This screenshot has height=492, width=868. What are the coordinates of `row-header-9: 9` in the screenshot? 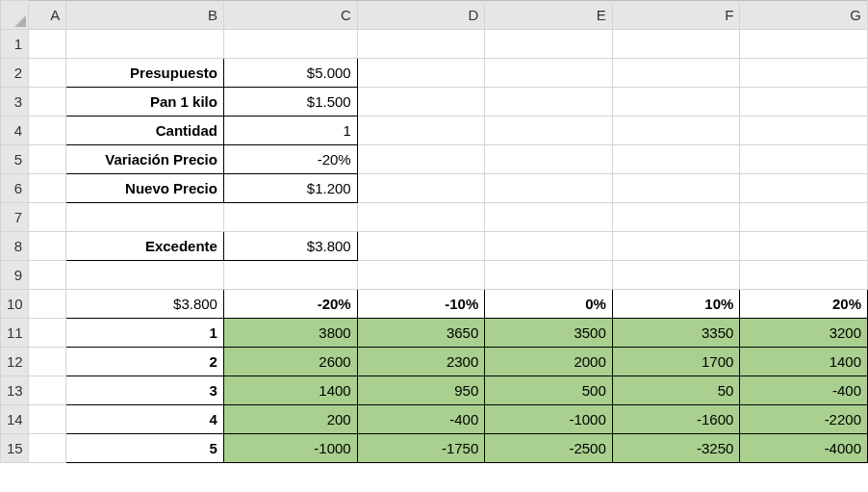 It's located at (15, 275).